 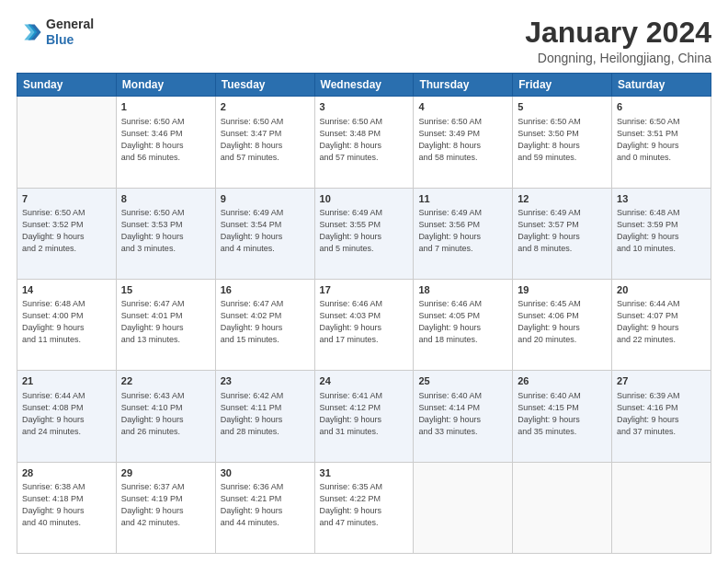 What do you see at coordinates (364, 40) in the screenshot?
I see `header: General Blue January 2024 Dongning, Heil…` at bounding box center [364, 40].